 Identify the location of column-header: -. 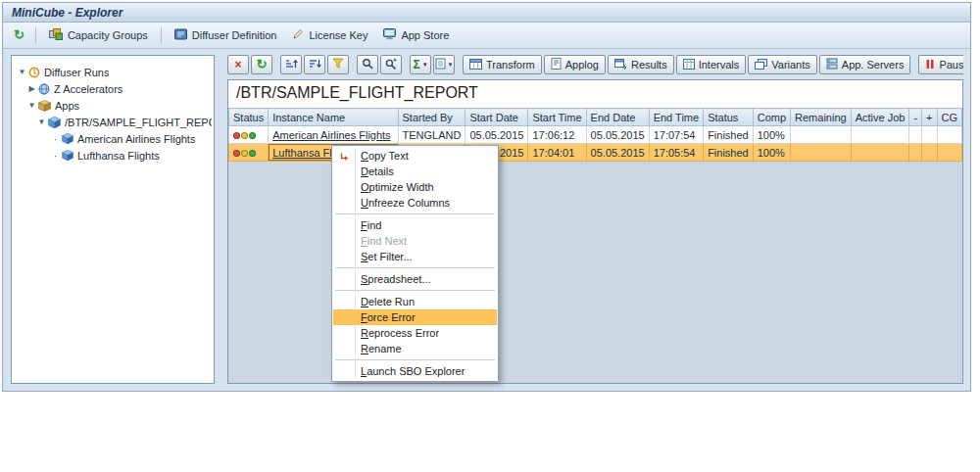
(915, 118).